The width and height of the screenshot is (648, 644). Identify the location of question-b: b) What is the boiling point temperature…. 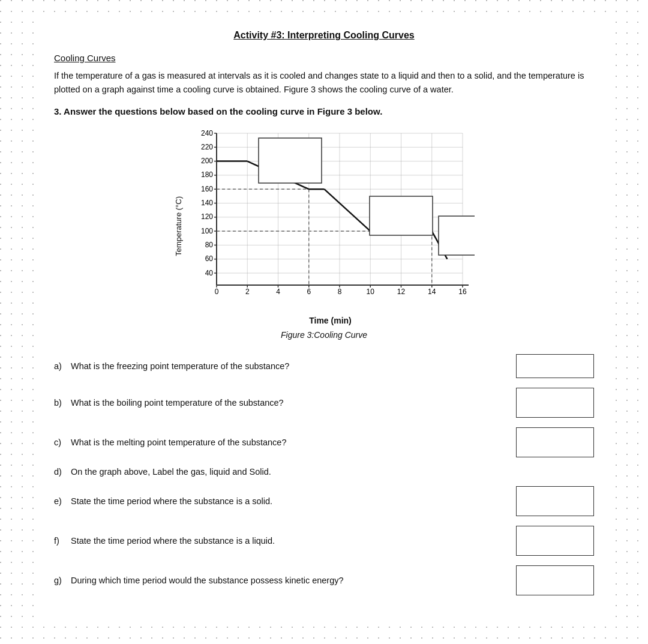
(324, 403).